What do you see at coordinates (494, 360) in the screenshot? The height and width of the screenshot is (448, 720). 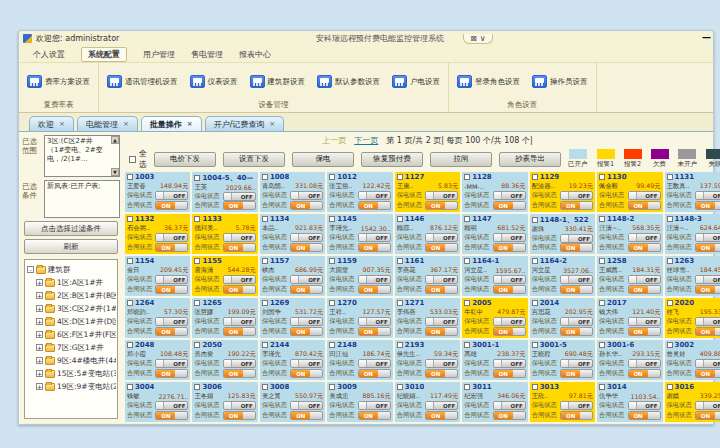 I see `meter-card: 3001-1 高雄 238.37元 保电状态 OFF 合闸状态 ON` at bounding box center [494, 360].